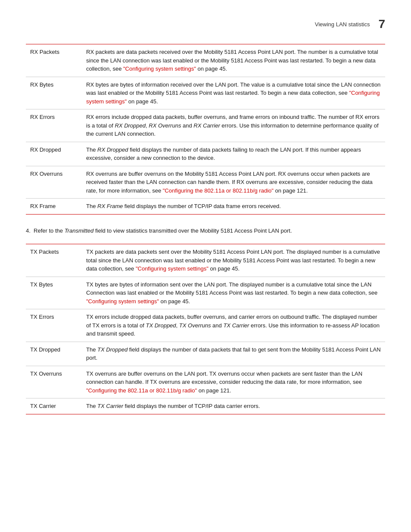 The width and height of the screenshot is (411, 532). I want to click on italic-text: RX Carrier, so click(207, 126).